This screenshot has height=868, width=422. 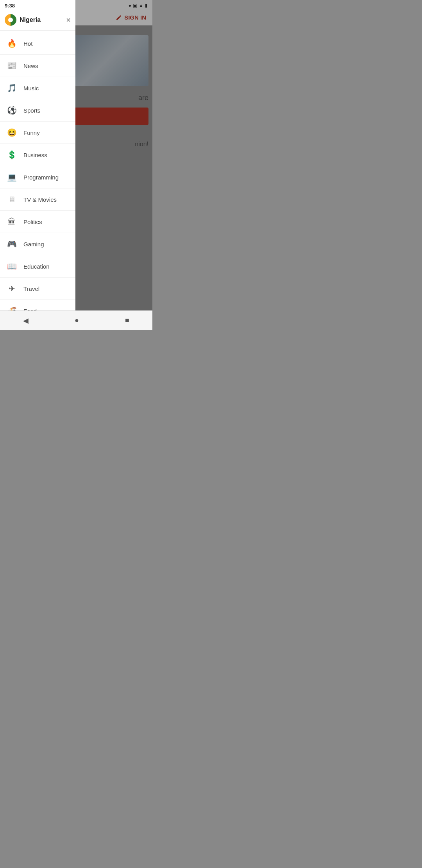 I want to click on travel-label: Travel, so click(x=31, y=289).